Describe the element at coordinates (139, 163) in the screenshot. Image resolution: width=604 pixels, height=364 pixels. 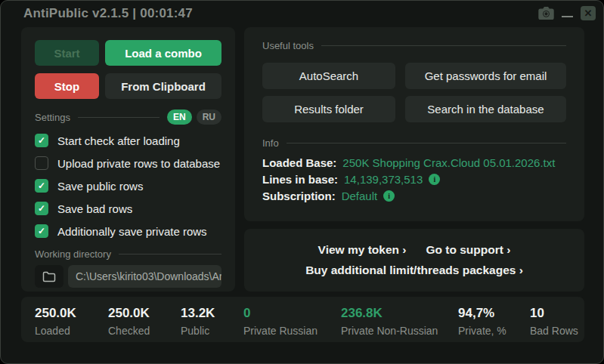
I see `checkbox-label: Upload private rows to database` at that location.